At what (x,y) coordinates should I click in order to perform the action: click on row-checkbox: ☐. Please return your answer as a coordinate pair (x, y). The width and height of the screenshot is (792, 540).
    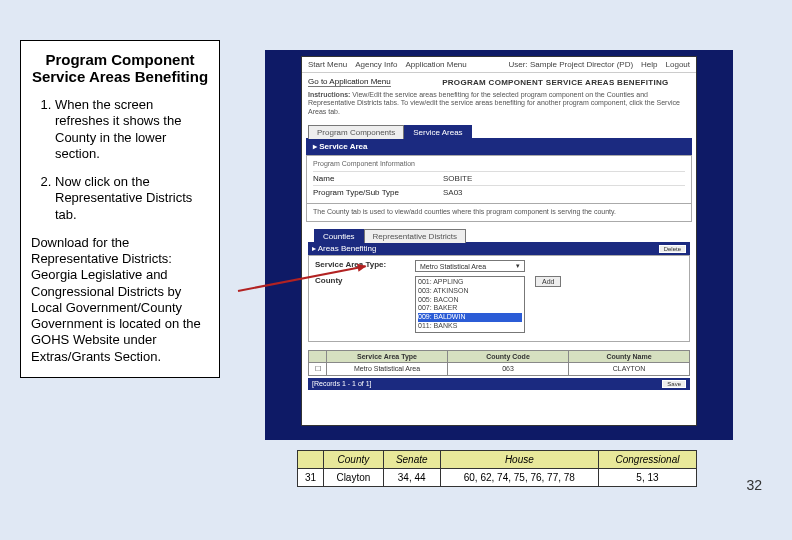
    Looking at the image, I should click on (318, 369).